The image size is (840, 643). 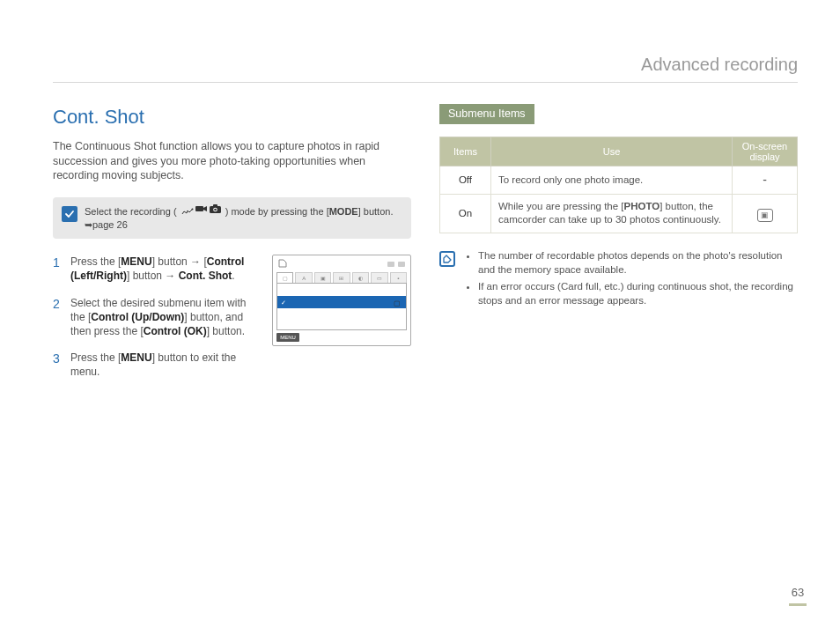 I want to click on page-number: 63, so click(x=798, y=595).